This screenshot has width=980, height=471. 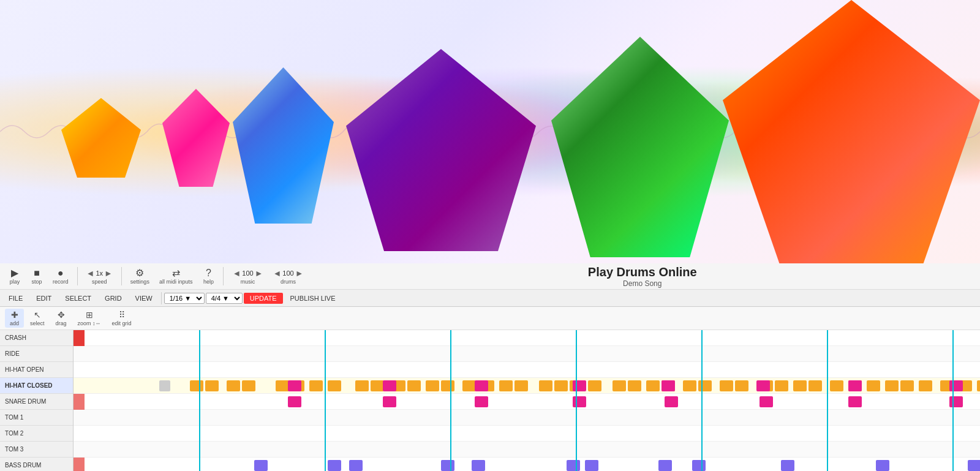 I want to click on track-row-crash, so click(x=527, y=338).